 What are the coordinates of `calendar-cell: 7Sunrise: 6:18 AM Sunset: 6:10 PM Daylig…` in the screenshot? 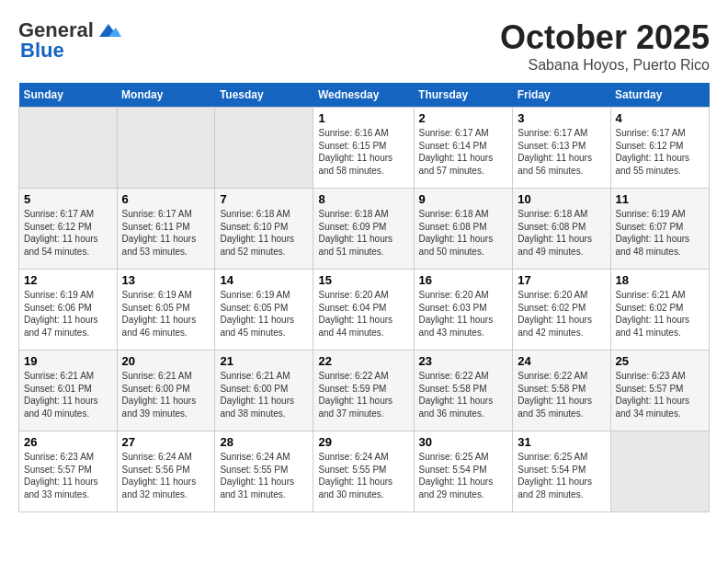 It's located at (265, 229).